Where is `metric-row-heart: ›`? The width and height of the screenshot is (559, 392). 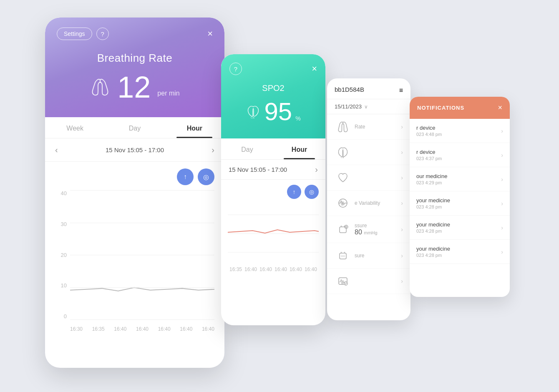 metric-row-heart: › is located at coordinates (369, 178).